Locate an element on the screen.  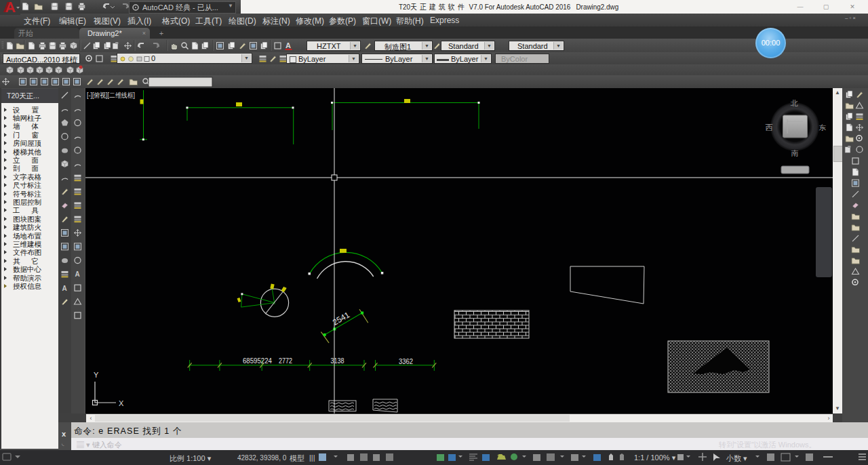
svg-text: 68595224 is located at coordinates (258, 361).